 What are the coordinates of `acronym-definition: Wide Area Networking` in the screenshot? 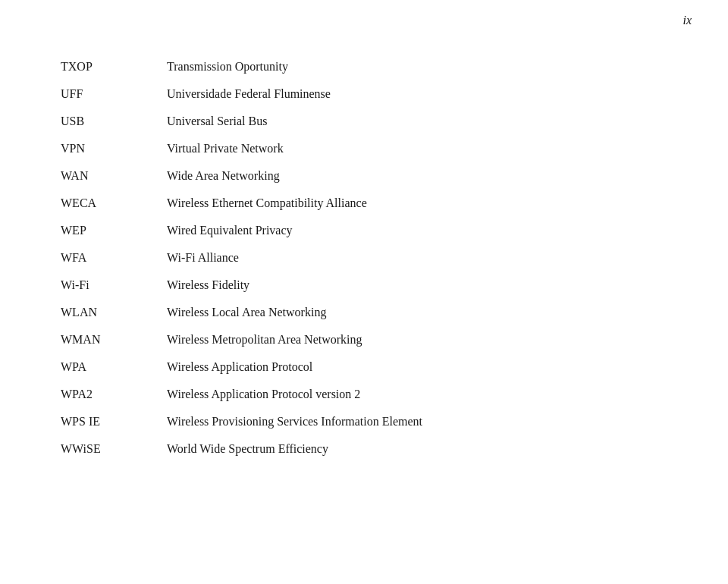 It's located at (417, 176).